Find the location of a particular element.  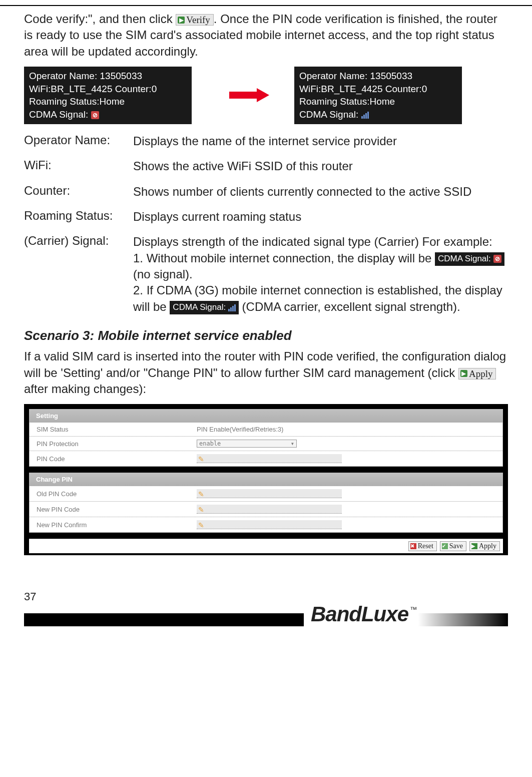

pin-protection-row: PIN Protection enable ▾ is located at coordinates (266, 444).